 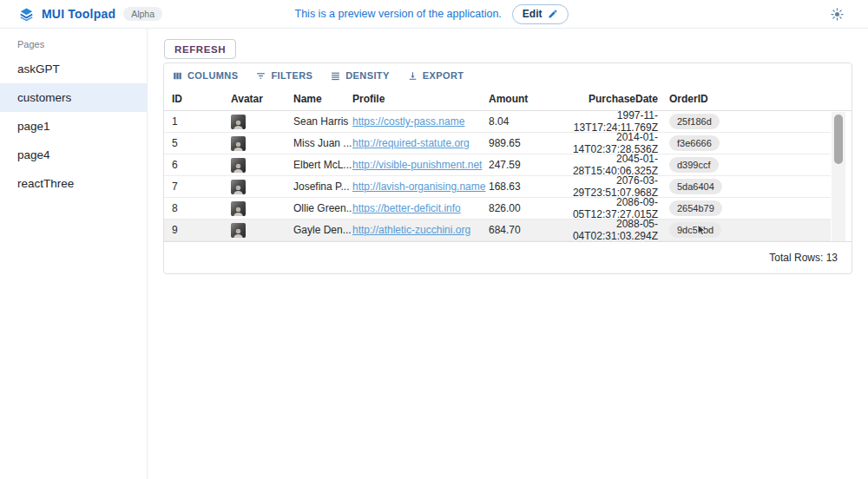 I want to click on cell-orderid: f3e6666, so click(x=745, y=143).